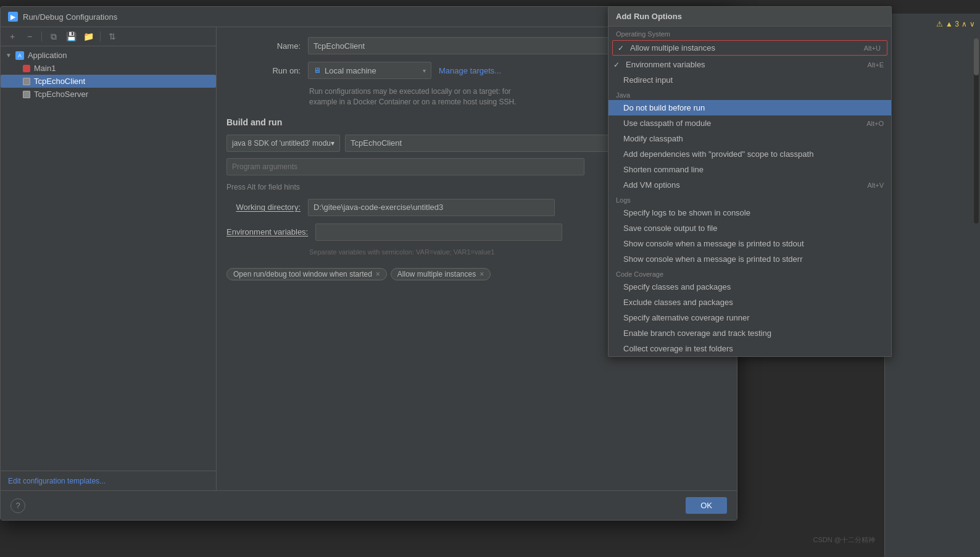 This screenshot has height=557, width=980. What do you see at coordinates (750, 273) in the screenshot?
I see `section-label-code-coverage: Code Coverage` at bounding box center [750, 273].